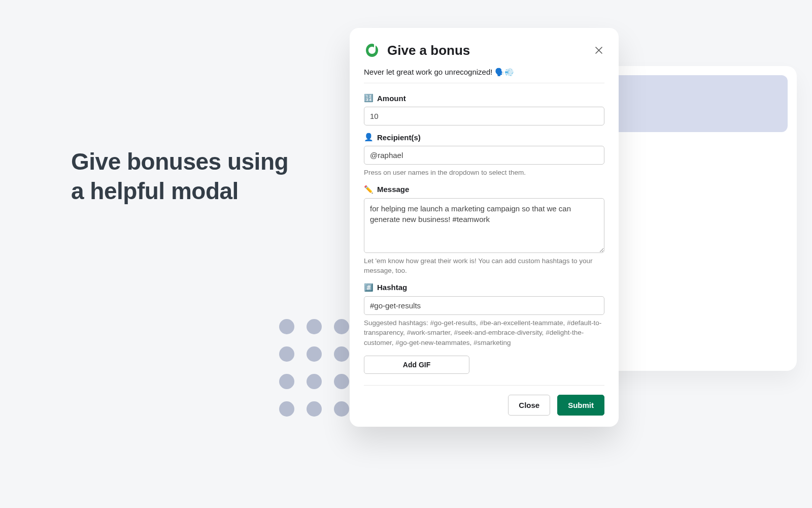  What do you see at coordinates (372, 50) in the screenshot?
I see `bonusly-logo-icon` at bounding box center [372, 50].